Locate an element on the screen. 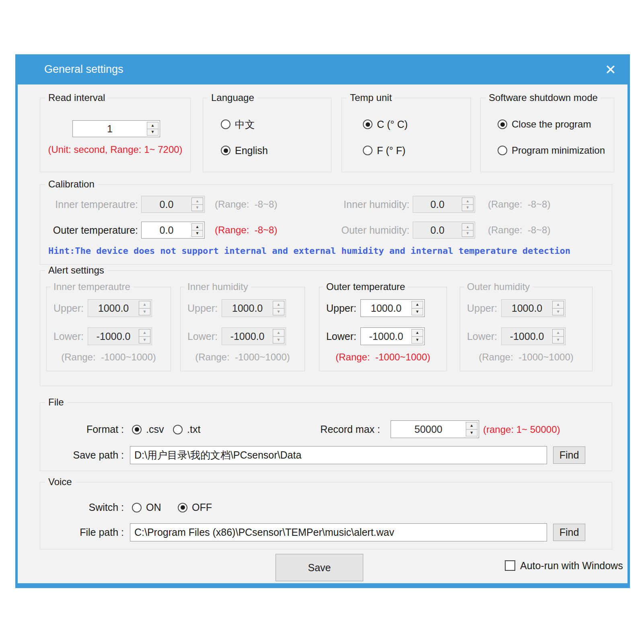  radio-option-close-program: Close the program is located at coordinates (544, 124).